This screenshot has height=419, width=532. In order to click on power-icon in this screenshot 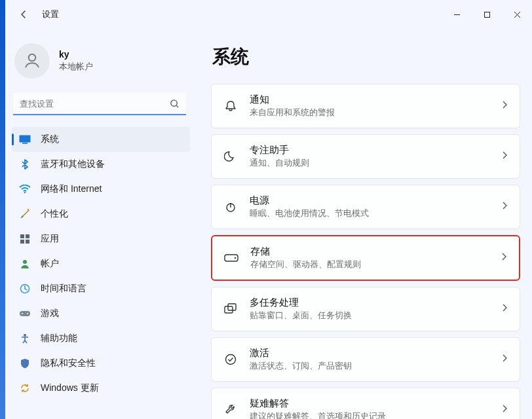, I will do `click(231, 207)`.